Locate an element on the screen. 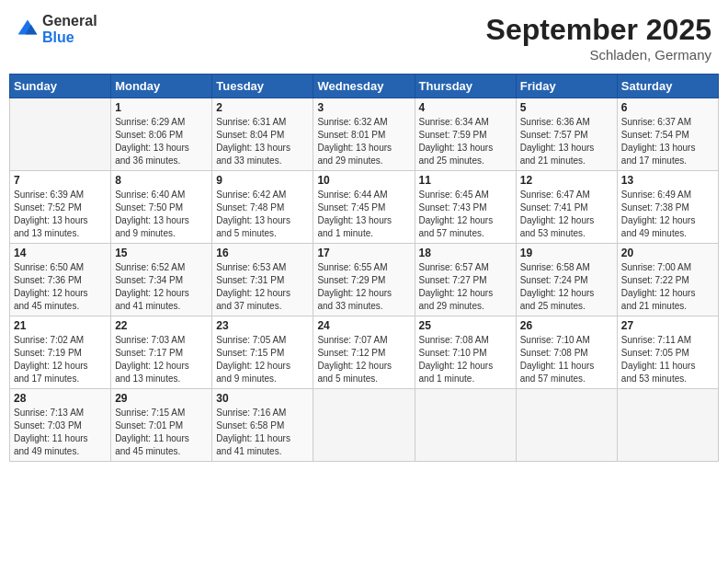 The width and height of the screenshot is (728, 563). day-number: 16 is located at coordinates (263, 253).